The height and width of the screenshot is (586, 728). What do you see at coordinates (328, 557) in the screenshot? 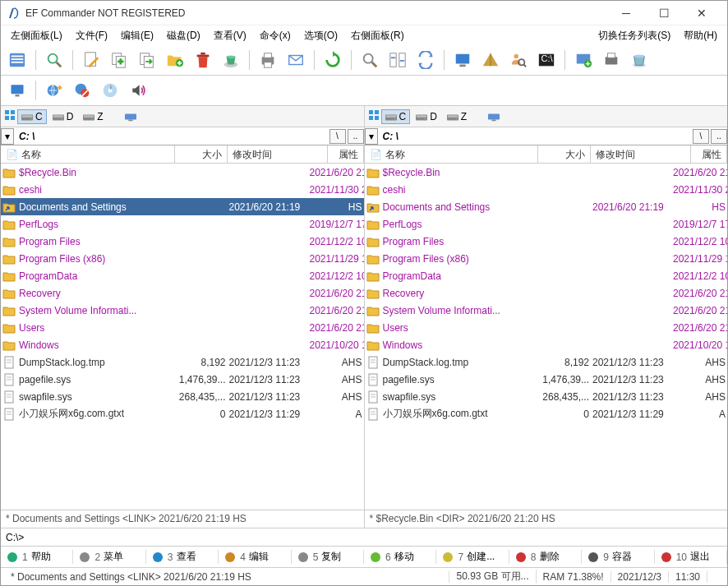
I see `fkey-button: 5 复制` at bounding box center [328, 557].